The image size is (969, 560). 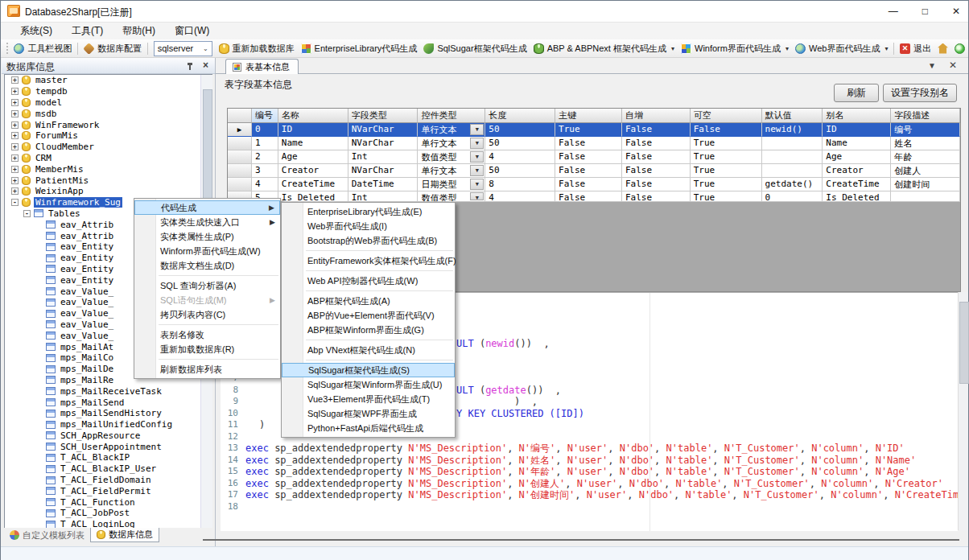 What do you see at coordinates (208, 335) in the screenshot?
I see `context-menu-item: 表别名修改` at bounding box center [208, 335].